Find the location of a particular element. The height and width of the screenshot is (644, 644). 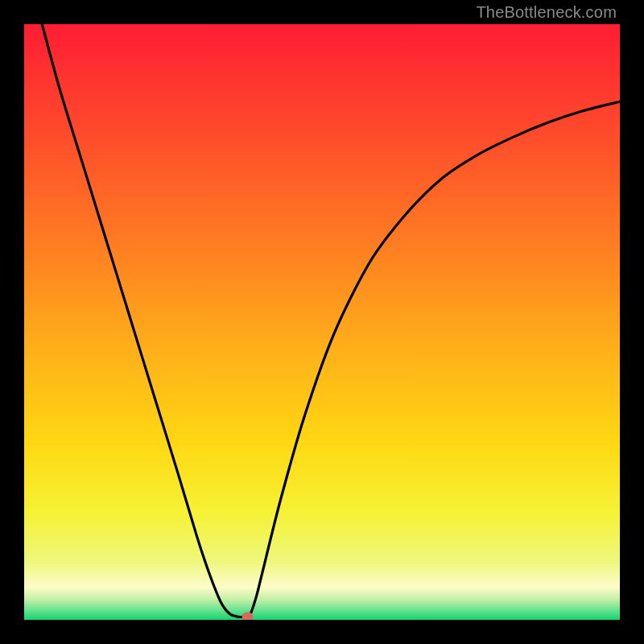

watermark-text: TheBottleneck.com is located at coordinates (546, 13).